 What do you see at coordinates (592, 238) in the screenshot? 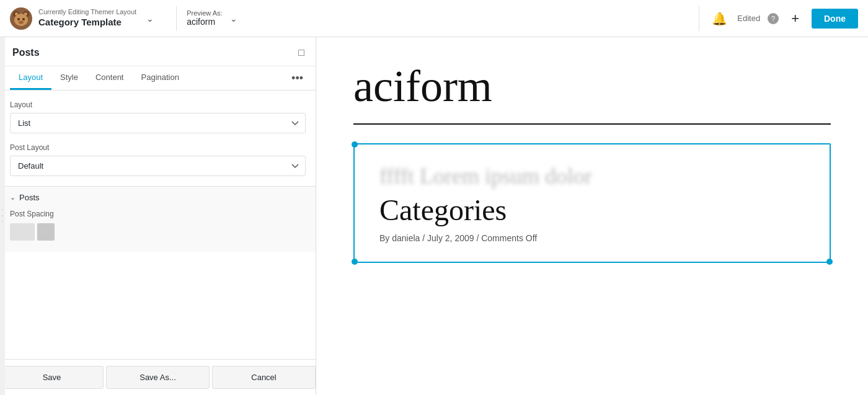
I see `preview-post-meta: By daniela / July 2, 2009 / Comments Off` at bounding box center [592, 238].